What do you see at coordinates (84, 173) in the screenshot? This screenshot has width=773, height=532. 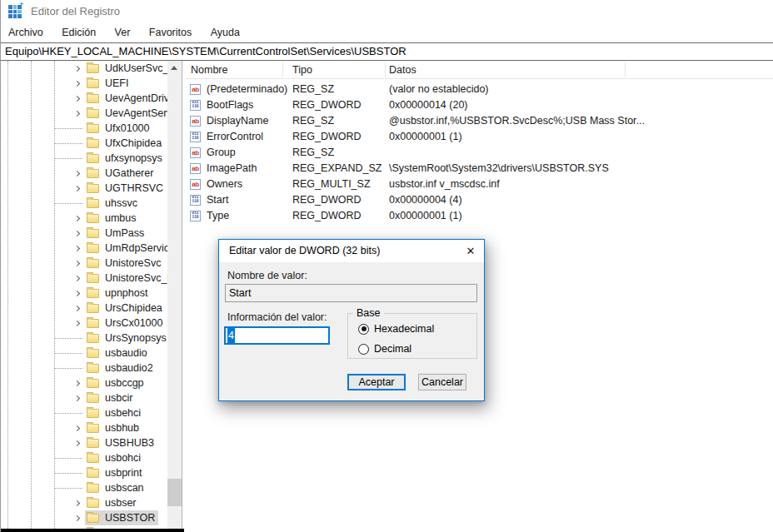 I see `tree-item: UGatherer` at bounding box center [84, 173].